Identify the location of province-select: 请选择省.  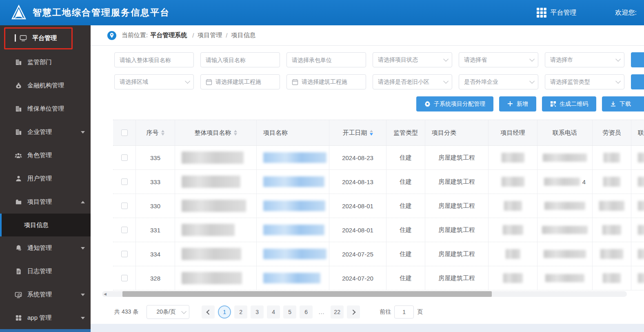
(499, 60).